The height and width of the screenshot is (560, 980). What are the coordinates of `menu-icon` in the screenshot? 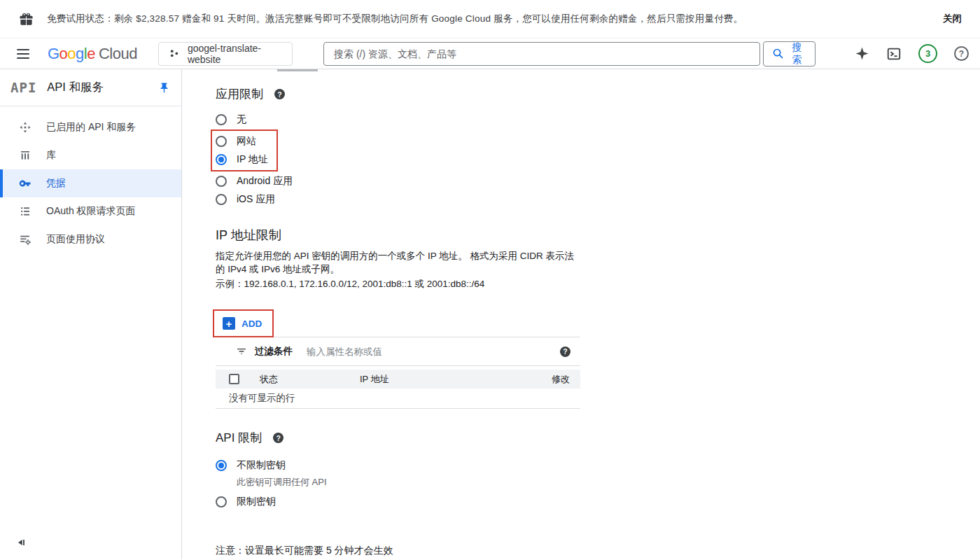 It's located at (23, 54).